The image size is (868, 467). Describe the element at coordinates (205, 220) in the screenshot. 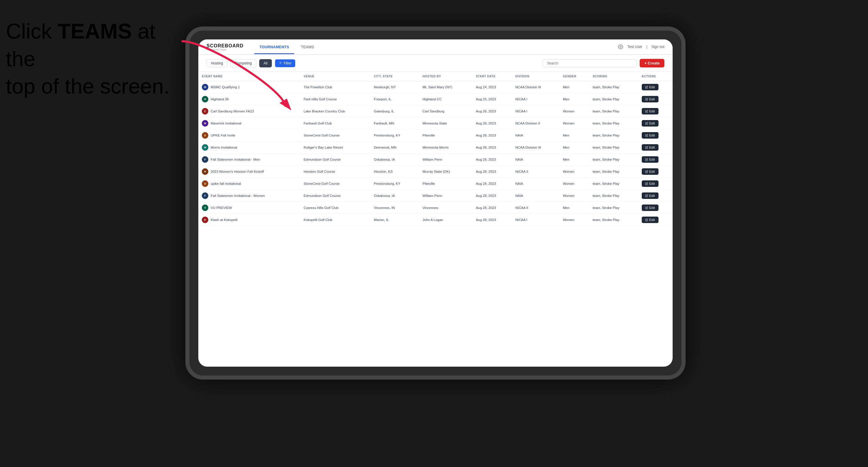

I see `team-logo: K` at that location.